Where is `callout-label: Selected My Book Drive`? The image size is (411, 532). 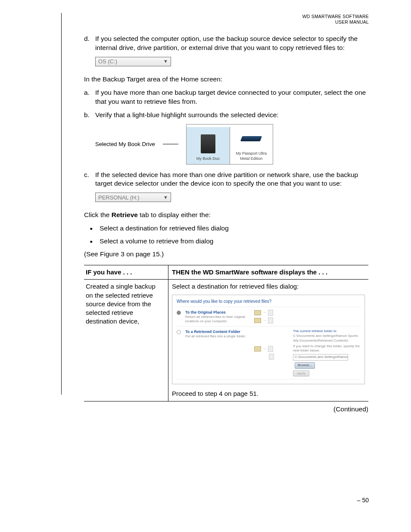
callout-label: Selected My Book Drive is located at coordinates (125, 144).